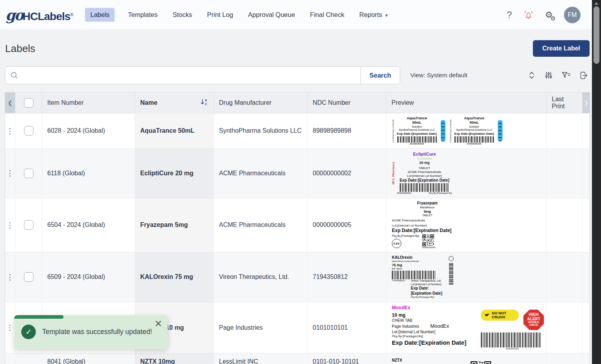 The width and height of the screenshot is (601, 364). I want to click on notifications-bell-icon, so click(529, 15).